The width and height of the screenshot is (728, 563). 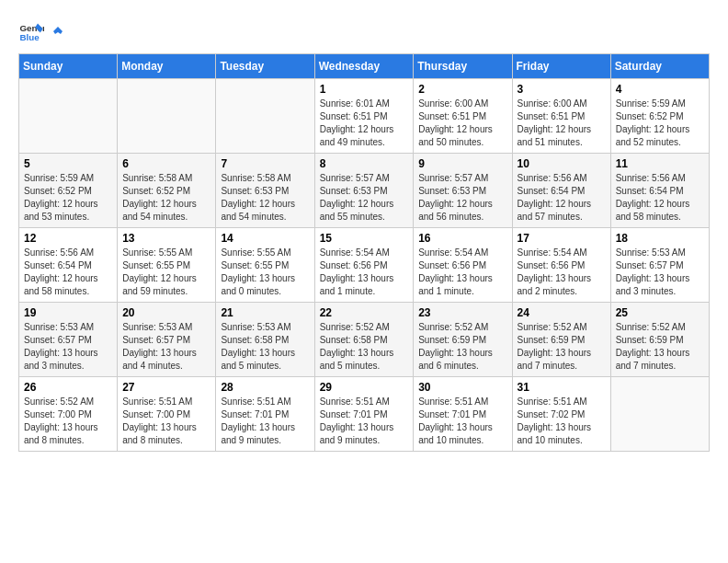 I want to click on day-number: 14, so click(x=265, y=238).